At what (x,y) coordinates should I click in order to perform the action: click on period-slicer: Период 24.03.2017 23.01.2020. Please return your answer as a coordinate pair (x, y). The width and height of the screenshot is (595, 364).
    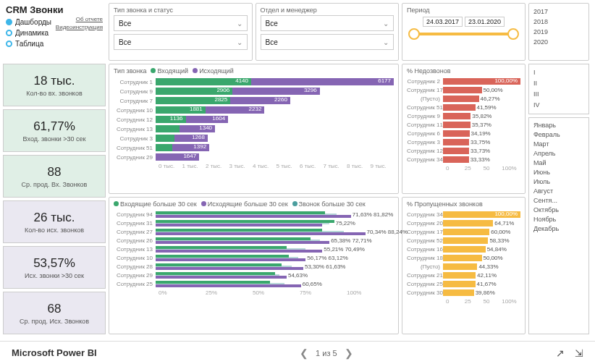
    Looking at the image, I should click on (463, 32).